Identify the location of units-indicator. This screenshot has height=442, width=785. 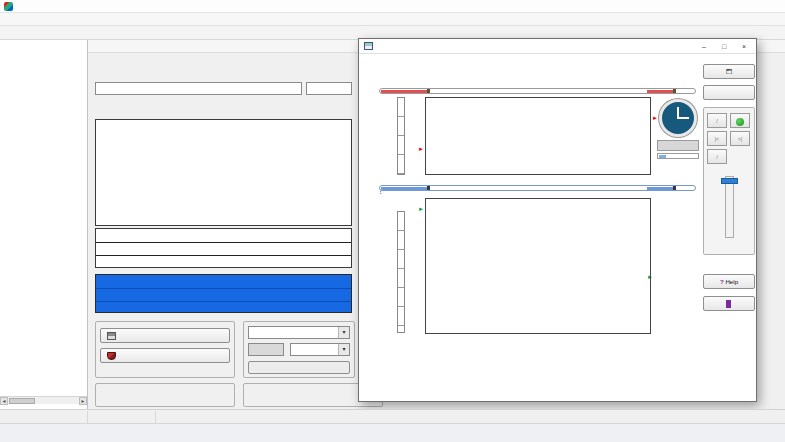
(44, 417).